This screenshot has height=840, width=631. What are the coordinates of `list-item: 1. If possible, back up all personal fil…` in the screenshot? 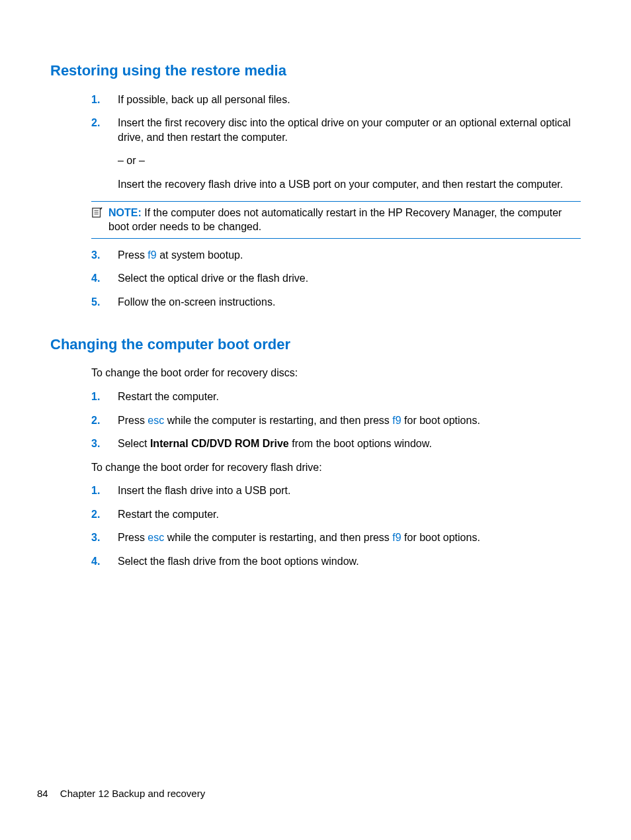 It's located at (336, 100).